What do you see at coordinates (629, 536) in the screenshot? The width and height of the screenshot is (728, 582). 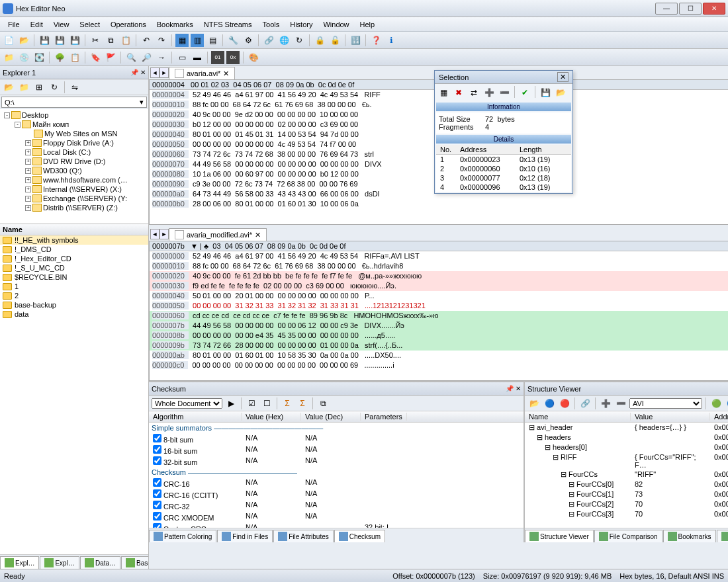 I see `struct-tab: File Comparison` at bounding box center [629, 536].